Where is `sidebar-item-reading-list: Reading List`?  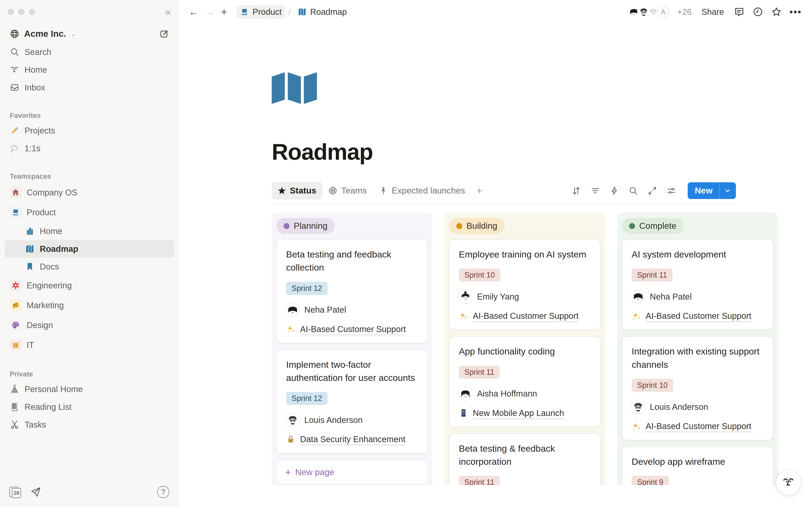 sidebar-item-reading-list: Reading List is located at coordinates (89, 407).